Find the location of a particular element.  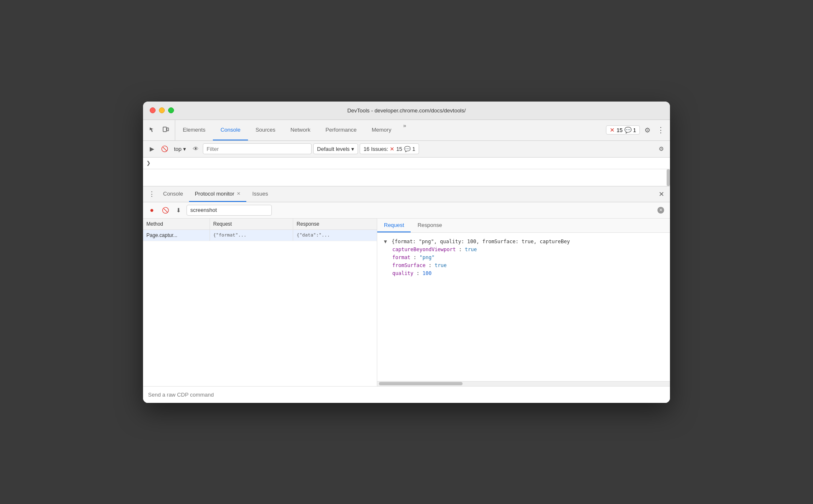

horizontal-scrollbar is located at coordinates (524, 384).